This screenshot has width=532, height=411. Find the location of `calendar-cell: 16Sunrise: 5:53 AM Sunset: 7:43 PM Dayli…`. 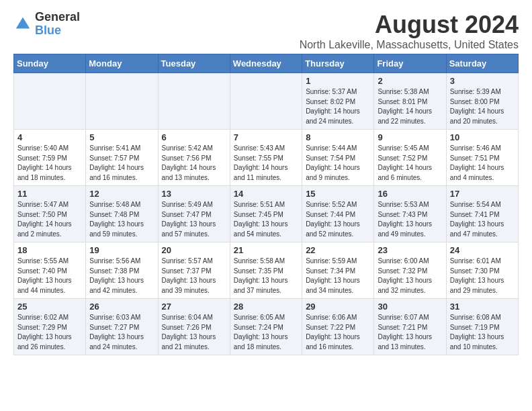

calendar-cell: 16Sunrise: 5:53 AM Sunset: 7:43 PM Dayli… is located at coordinates (410, 214).